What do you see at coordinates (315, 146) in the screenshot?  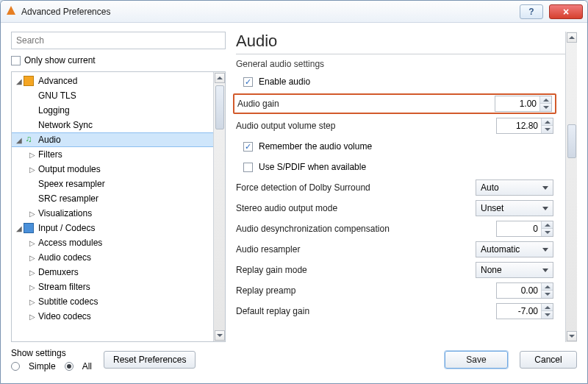 I see `remember-volume-label: Remember the audio volume` at bounding box center [315, 146].